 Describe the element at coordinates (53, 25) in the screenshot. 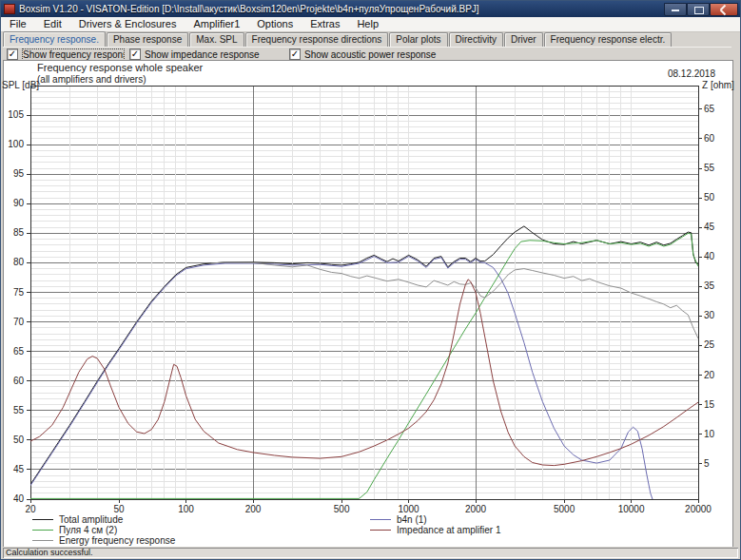

I see `menu-edit: Edit` at that location.